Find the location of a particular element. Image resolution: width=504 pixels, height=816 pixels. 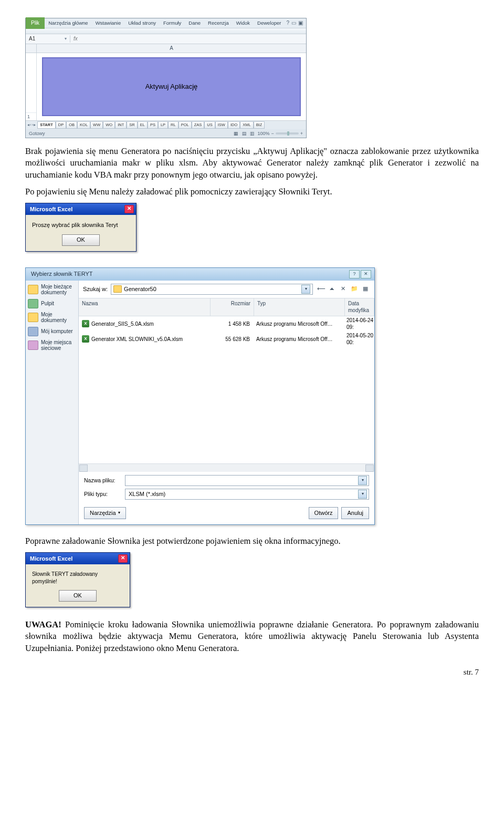

sheet-tab: RL is located at coordinates (173, 125).